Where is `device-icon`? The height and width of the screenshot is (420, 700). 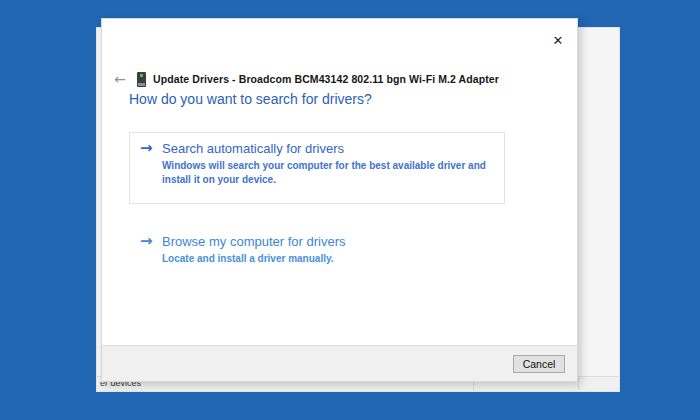
device-icon is located at coordinates (142, 80).